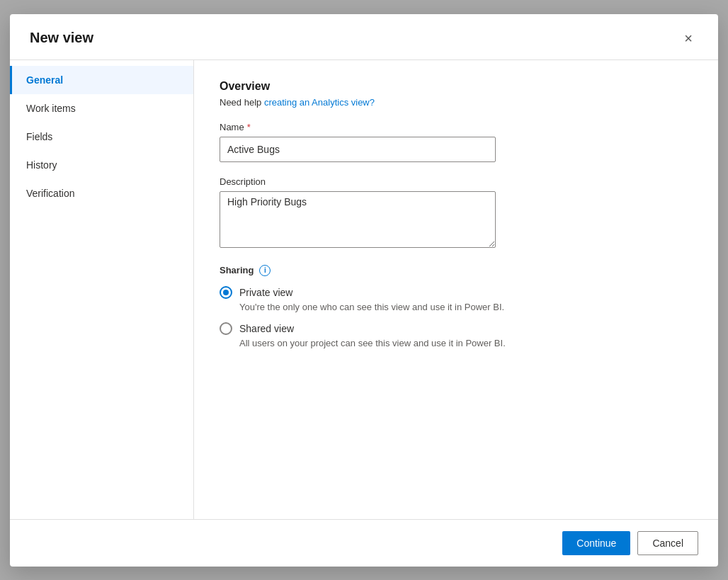 The image size is (728, 580). I want to click on dialog-title: New view, so click(62, 38).